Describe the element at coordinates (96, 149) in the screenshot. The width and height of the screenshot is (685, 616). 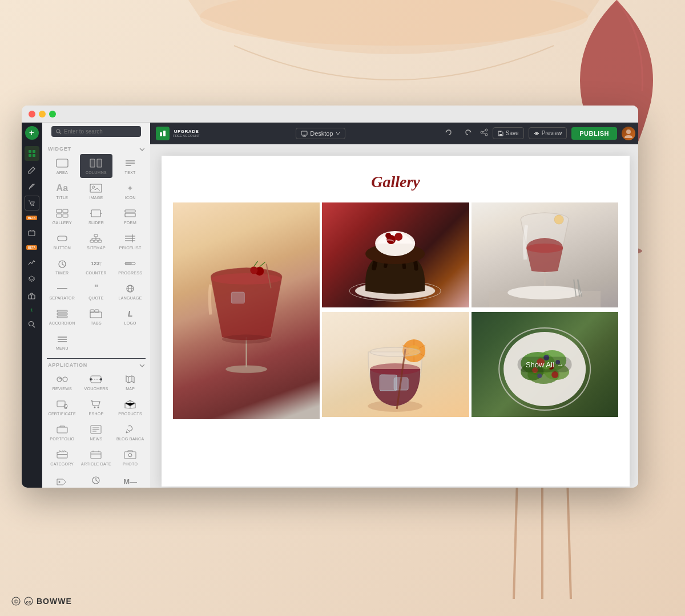
I see `widget-section-header: WIDGET` at that location.